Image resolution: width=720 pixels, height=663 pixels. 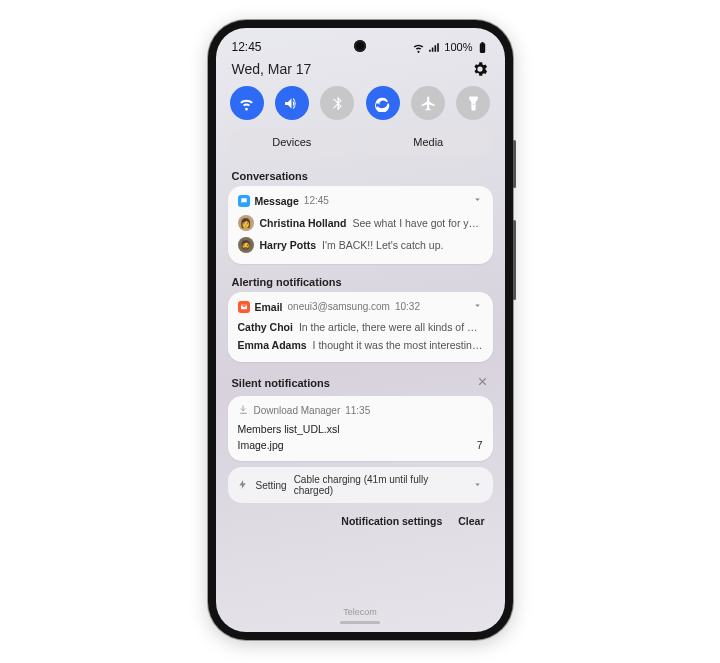 What do you see at coordinates (382, 245) in the screenshot?
I see `message-preview: I'm BACK!! Let's catch up.` at bounding box center [382, 245].